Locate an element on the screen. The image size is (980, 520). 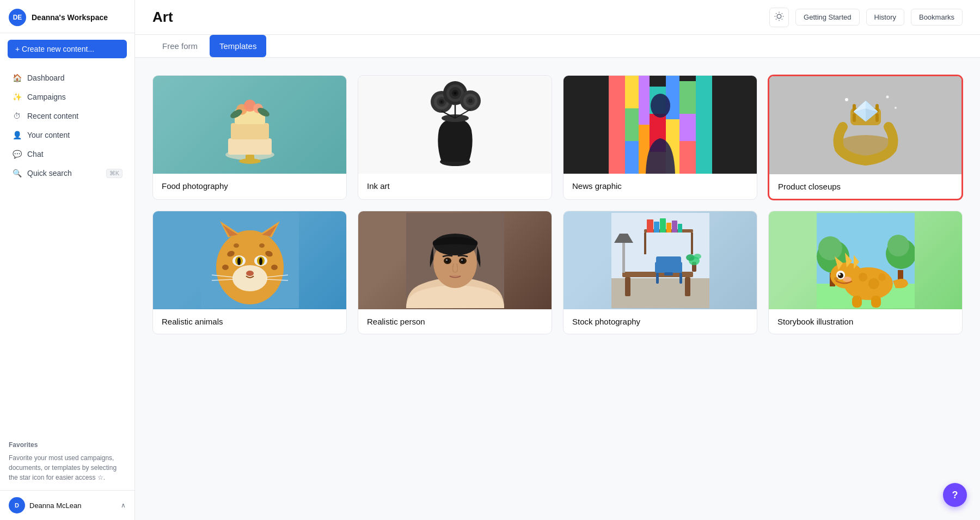
template-card-product-closeups: Product closeups is located at coordinates (866, 137).